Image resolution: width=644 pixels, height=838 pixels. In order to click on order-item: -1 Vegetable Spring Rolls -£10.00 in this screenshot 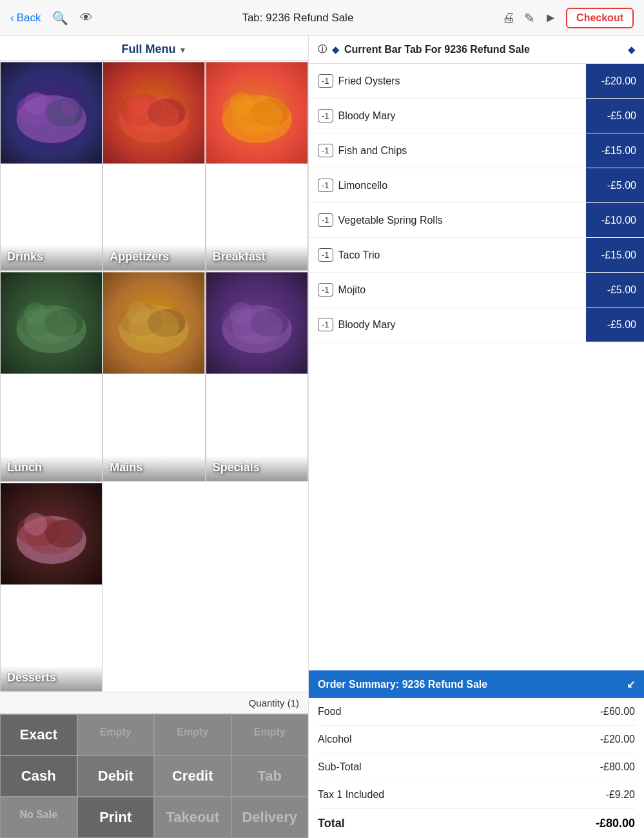, I will do `click(476, 220)`.